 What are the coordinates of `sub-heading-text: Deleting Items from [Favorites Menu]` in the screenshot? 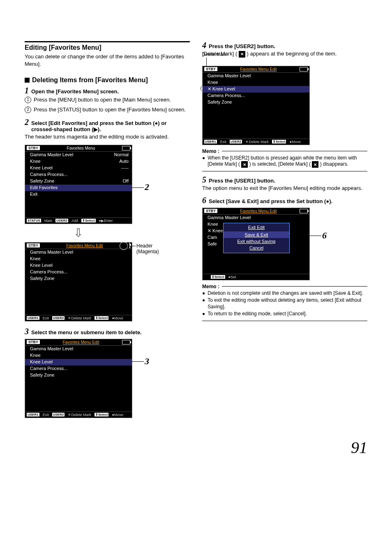 It's located at (90, 80).